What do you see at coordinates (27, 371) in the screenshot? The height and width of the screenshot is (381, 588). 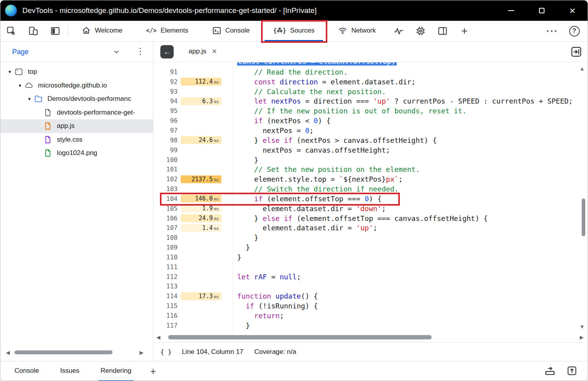 I see `drawer-tab-console: Console` at bounding box center [27, 371].